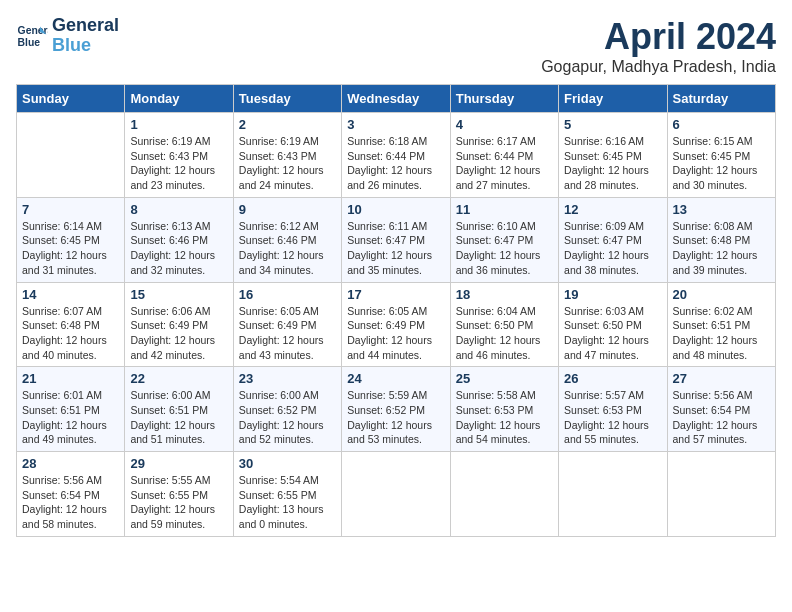 This screenshot has width=792, height=612. What do you see at coordinates (504, 164) in the screenshot?
I see `cell-content: Sunrise: 6:17 AM Sunset: 6:44 PM Dayligh…` at bounding box center [504, 164].